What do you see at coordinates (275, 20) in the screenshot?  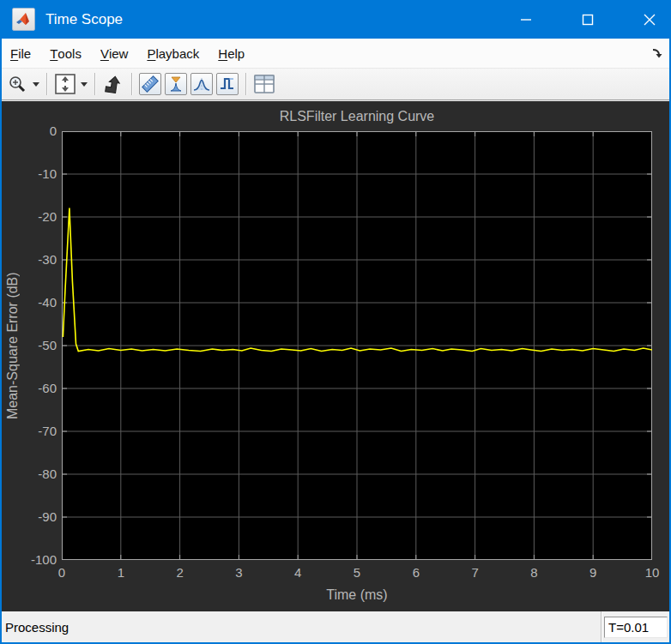 I see `window-title: Time Scope` at bounding box center [275, 20].